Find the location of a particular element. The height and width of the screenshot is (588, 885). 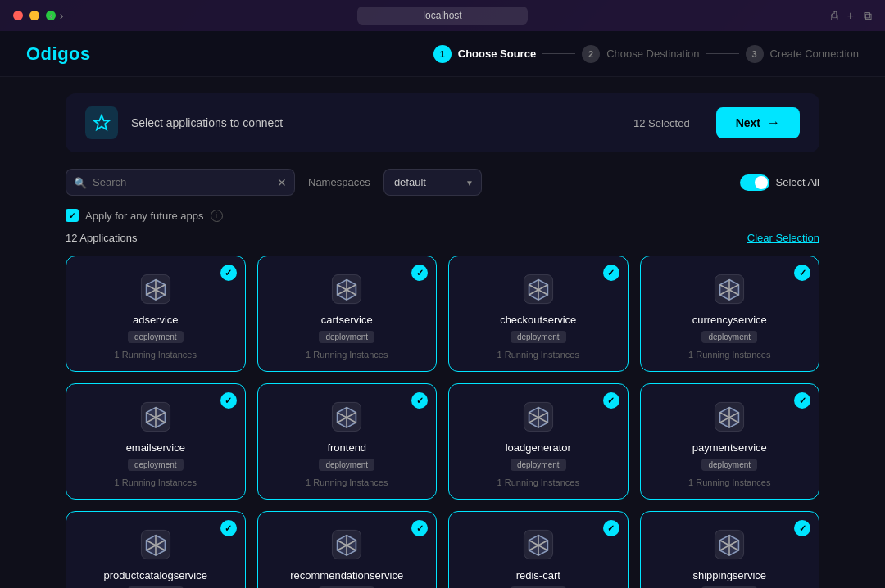

next-button: Next → is located at coordinates (758, 123).